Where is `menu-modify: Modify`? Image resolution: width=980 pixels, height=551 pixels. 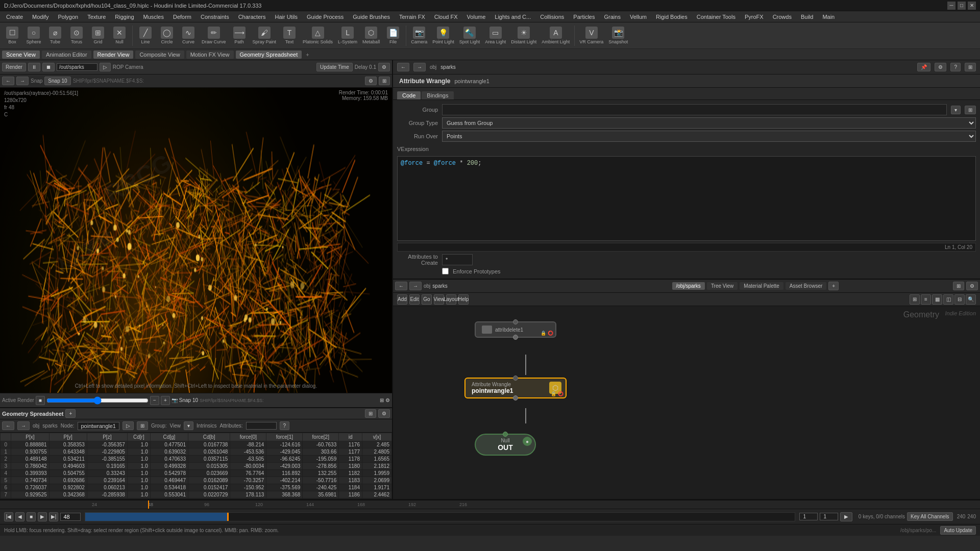 menu-modify: Modify is located at coordinates (40, 17).